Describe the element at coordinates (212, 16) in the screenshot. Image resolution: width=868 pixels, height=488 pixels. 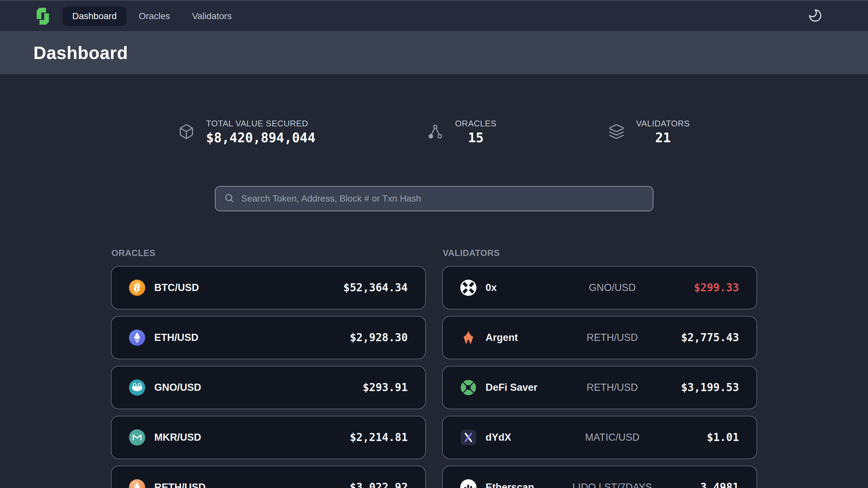
I see `nav-item-validators: Validators` at that location.